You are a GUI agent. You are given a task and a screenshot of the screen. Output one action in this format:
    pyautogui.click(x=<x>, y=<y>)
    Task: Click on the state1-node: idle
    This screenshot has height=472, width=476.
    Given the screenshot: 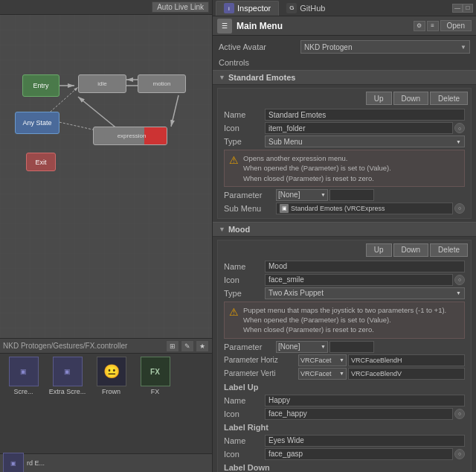 What is the action you would take?
    pyautogui.click(x=103, y=83)
    